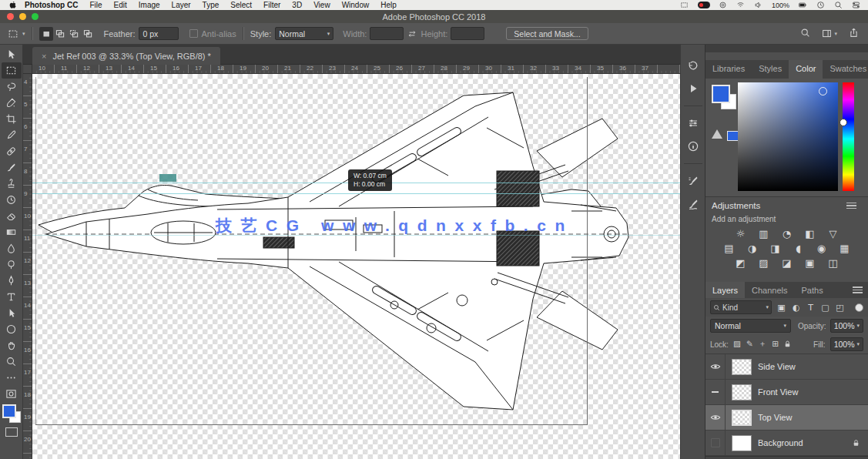  I want to click on pen-tool, so click(12, 280).